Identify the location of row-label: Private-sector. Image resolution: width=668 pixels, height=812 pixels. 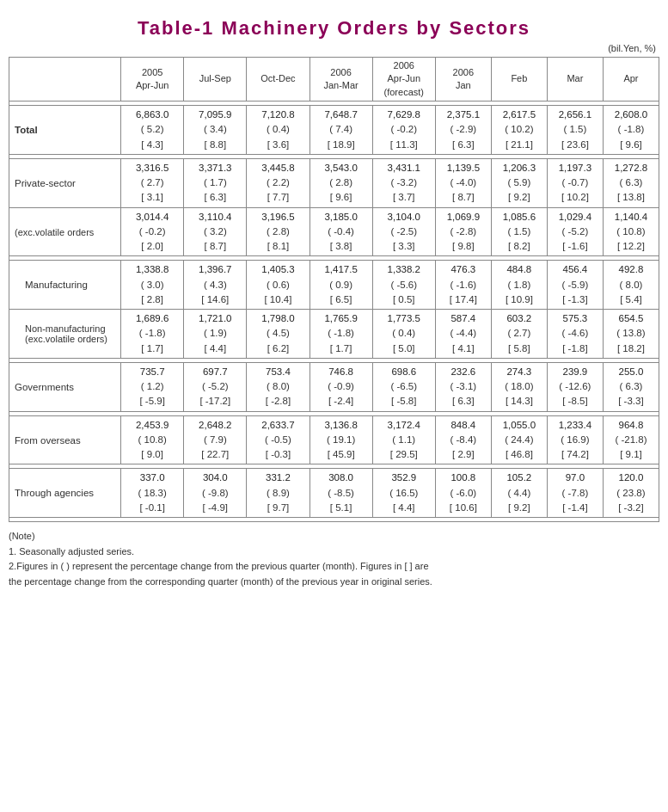
(65, 182).